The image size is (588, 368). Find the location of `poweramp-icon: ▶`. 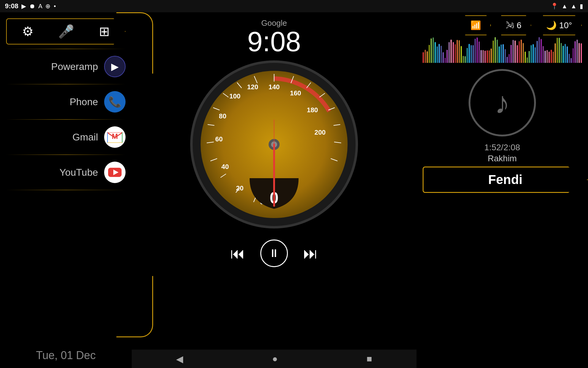

poweramp-icon: ▶ is located at coordinates (115, 67).